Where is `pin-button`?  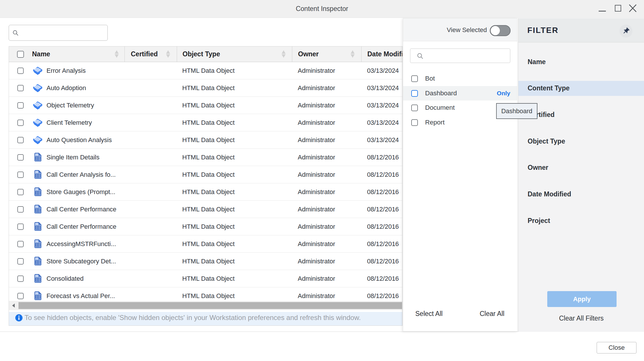 pin-button is located at coordinates (626, 31).